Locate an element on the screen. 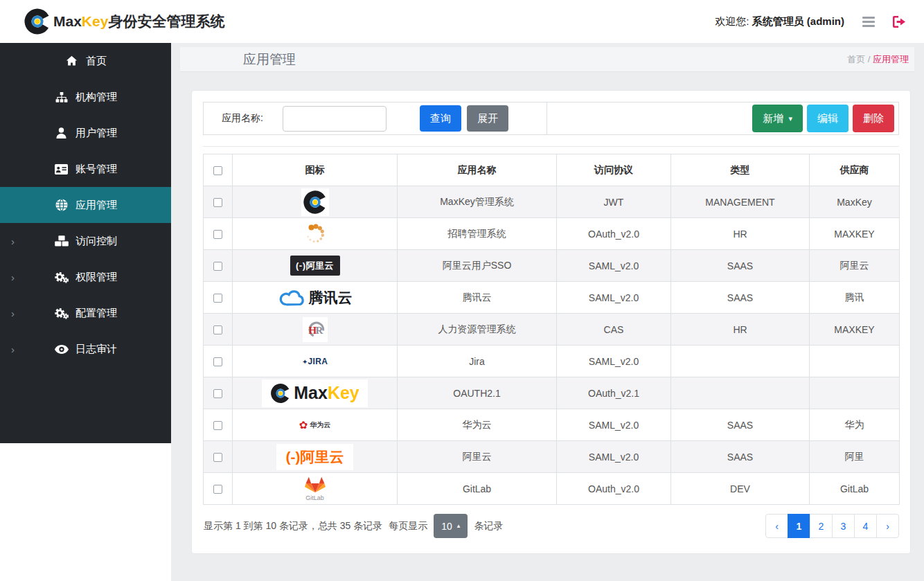 The width and height of the screenshot is (924, 581). type-cell is located at coordinates (740, 393).